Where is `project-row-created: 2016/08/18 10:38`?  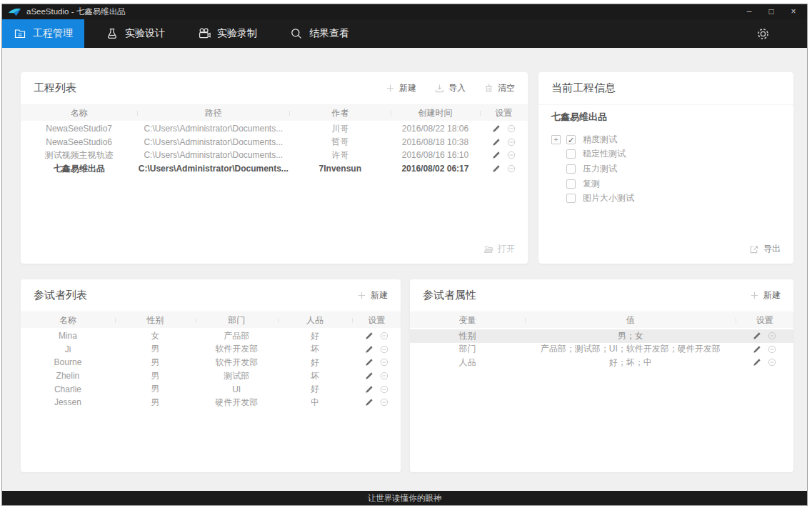 project-row-created: 2016/08/18 10:38 is located at coordinates (435, 142).